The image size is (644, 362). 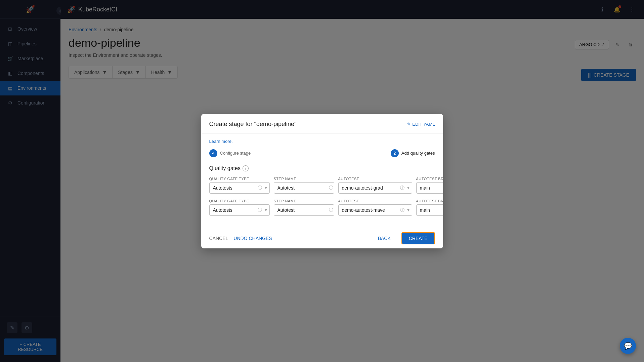 I want to click on autotest-label-2: Autotest, so click(x=375, y=201).